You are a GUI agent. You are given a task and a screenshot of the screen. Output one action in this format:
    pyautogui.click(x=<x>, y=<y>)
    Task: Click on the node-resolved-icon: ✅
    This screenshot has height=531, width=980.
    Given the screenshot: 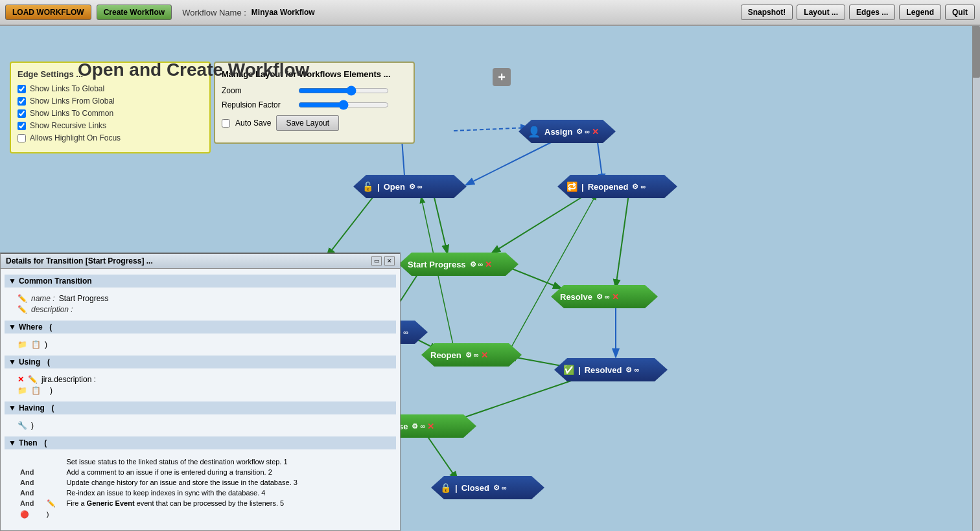 What is the action you would take?
    pyautogui.click(x=569, y=370)
    